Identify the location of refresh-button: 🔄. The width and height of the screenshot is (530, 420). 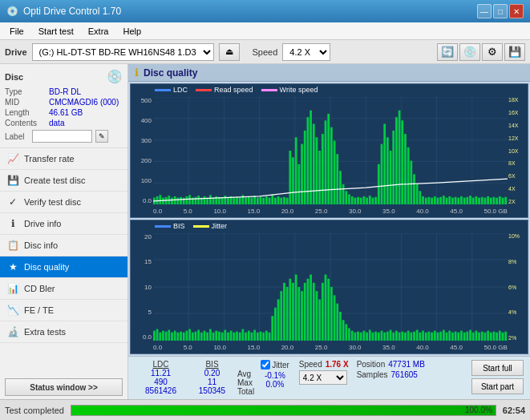
(447, 52).